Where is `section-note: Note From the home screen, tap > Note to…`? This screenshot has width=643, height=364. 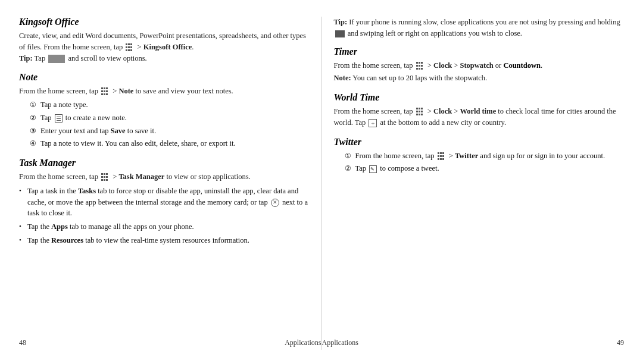 section-note: Note From the home screen, tap > Note to… is located at coordinates (164, 111).